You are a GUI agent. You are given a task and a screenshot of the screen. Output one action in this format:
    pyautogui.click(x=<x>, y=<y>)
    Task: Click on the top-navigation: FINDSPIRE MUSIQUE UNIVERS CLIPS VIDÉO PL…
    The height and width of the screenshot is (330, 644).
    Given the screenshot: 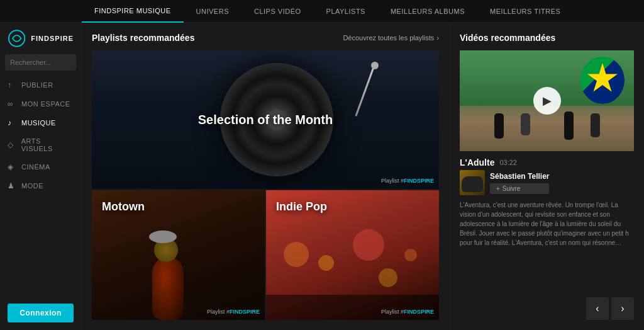 What is the action you would take?
    pyautogui.click(x=322, y=11)
    